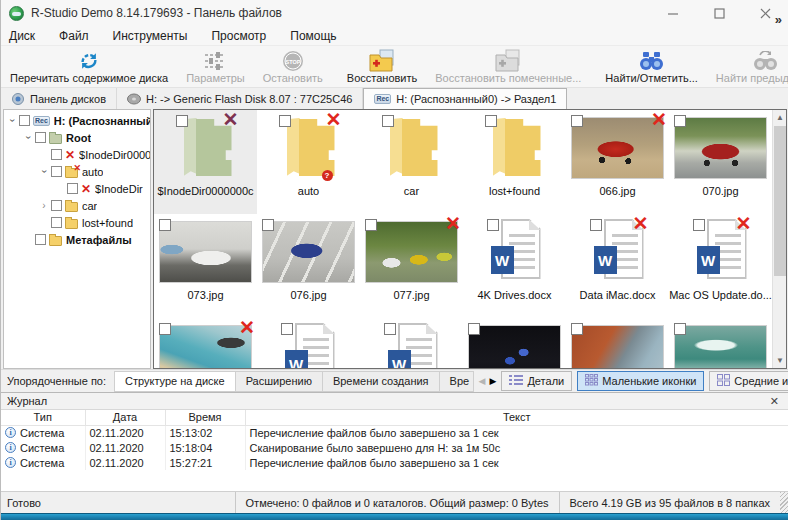 The height and width of the screenshot is (520, 788). What do you see at coordinates (457, 382) in the screenshot?
I see `sort-tab-4: Вре` at bounding box center [457, 382].